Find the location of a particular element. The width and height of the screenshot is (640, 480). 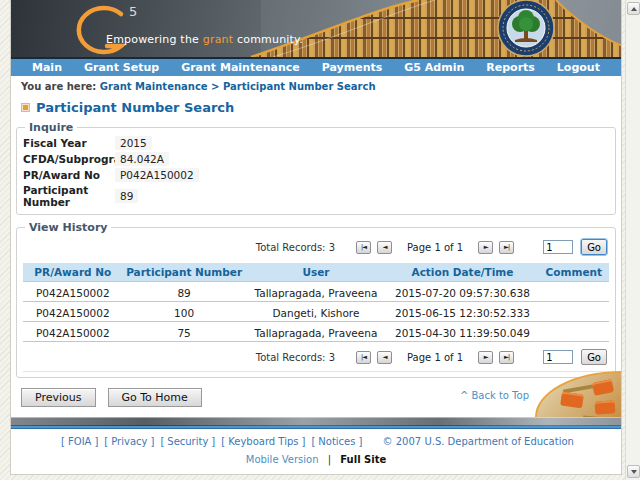

column-header-comment: Comment is located at coordinates (574, 272).